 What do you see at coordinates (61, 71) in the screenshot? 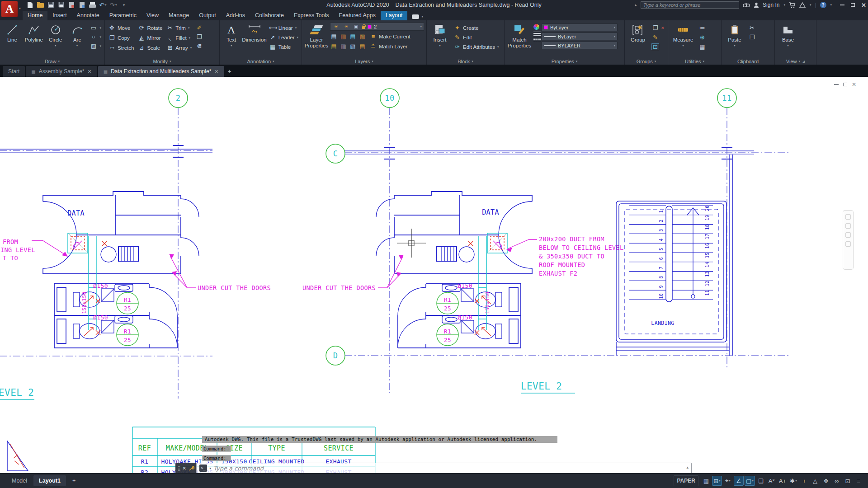
I see `file-tab-assembly-sample: ▦ Assembly Sample* ✕` at bounding box center [61, 71].